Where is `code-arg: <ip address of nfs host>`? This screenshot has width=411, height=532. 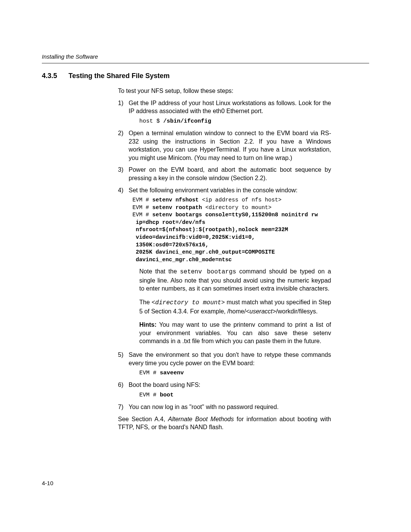 code-arg: <ip address of nfs host> is located at coordinates (242, 200).